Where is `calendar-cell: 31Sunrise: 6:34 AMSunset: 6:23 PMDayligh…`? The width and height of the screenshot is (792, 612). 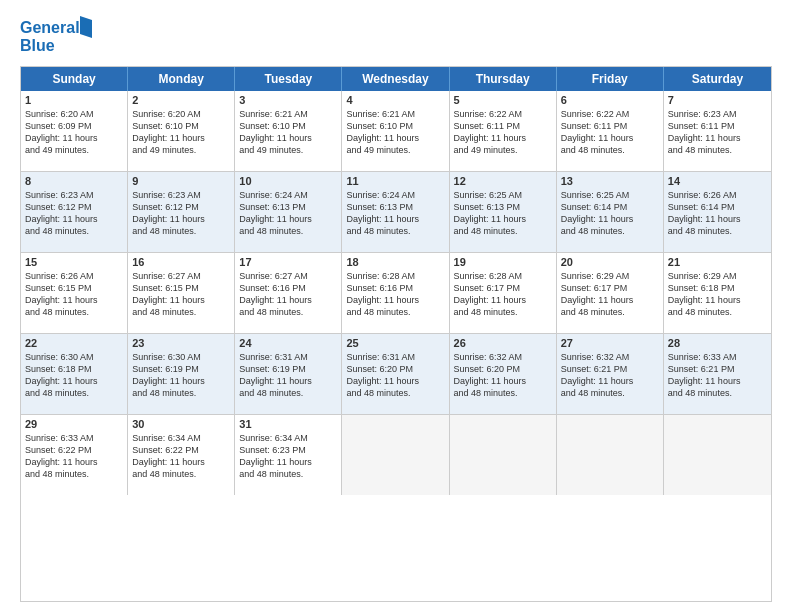 calendar-cell: 31Sunrise: 6:34 AMSunset: 6:23 PMDayligh… is located at coordinates (288, 455).